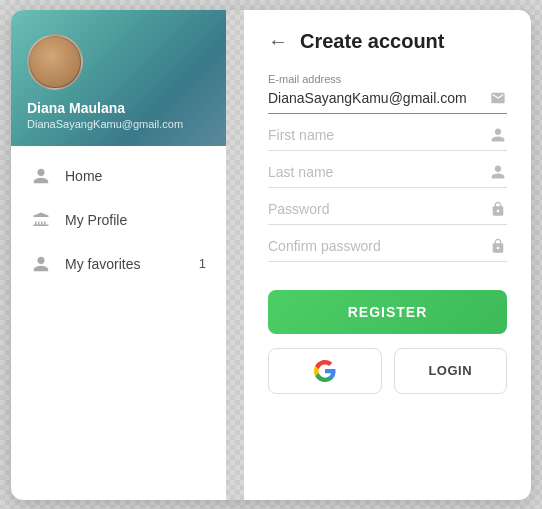 Image resolution: width=542 pixels, height=509 pixels. What do you see at coordinates (202, 264) in the screenshot?
I see `favorites-badge: 1` at bounding box center [202, 264].